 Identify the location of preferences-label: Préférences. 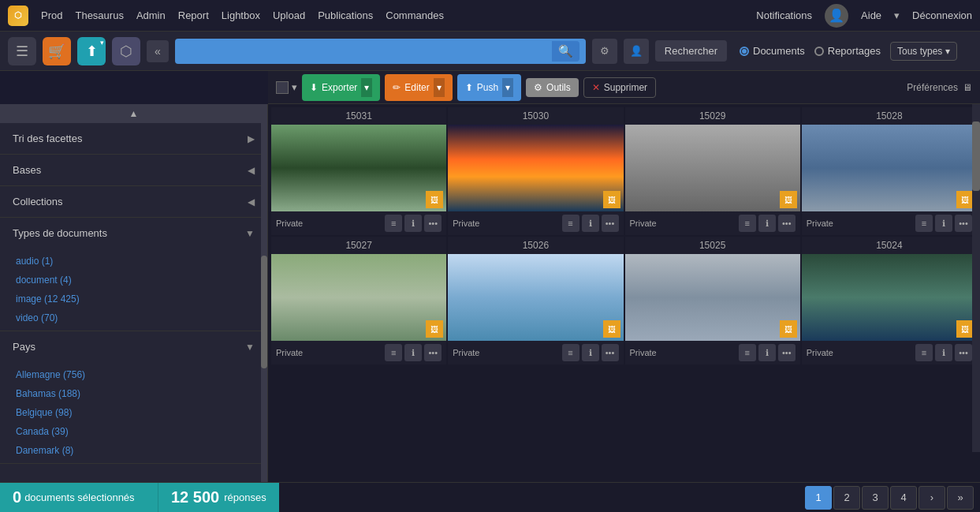
(932, 88).